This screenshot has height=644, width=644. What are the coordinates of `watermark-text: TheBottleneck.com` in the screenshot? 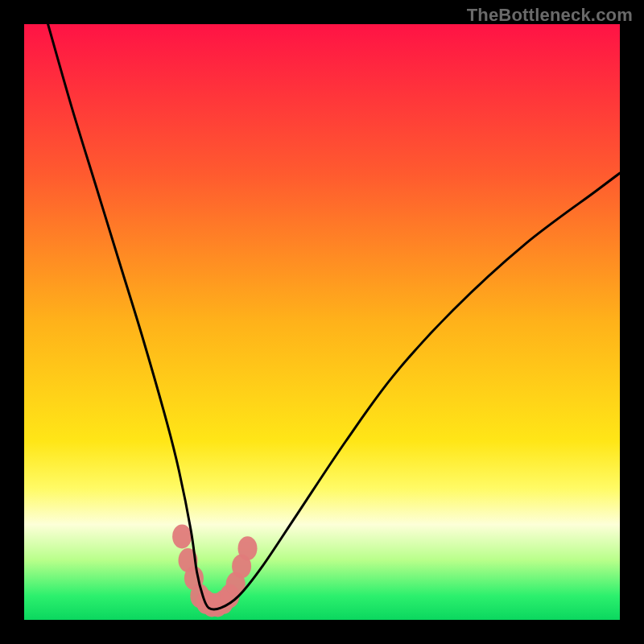 It's located at (550, 15).